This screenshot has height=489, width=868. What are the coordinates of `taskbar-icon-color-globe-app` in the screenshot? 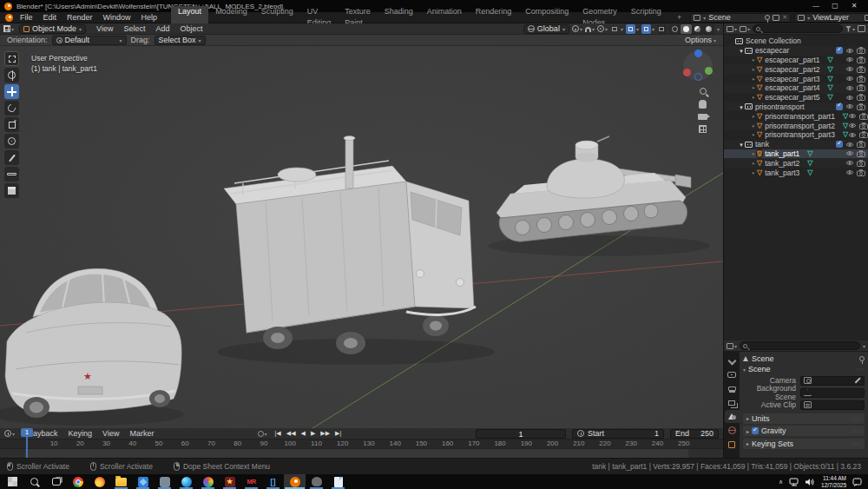 It's located at (208, 481).